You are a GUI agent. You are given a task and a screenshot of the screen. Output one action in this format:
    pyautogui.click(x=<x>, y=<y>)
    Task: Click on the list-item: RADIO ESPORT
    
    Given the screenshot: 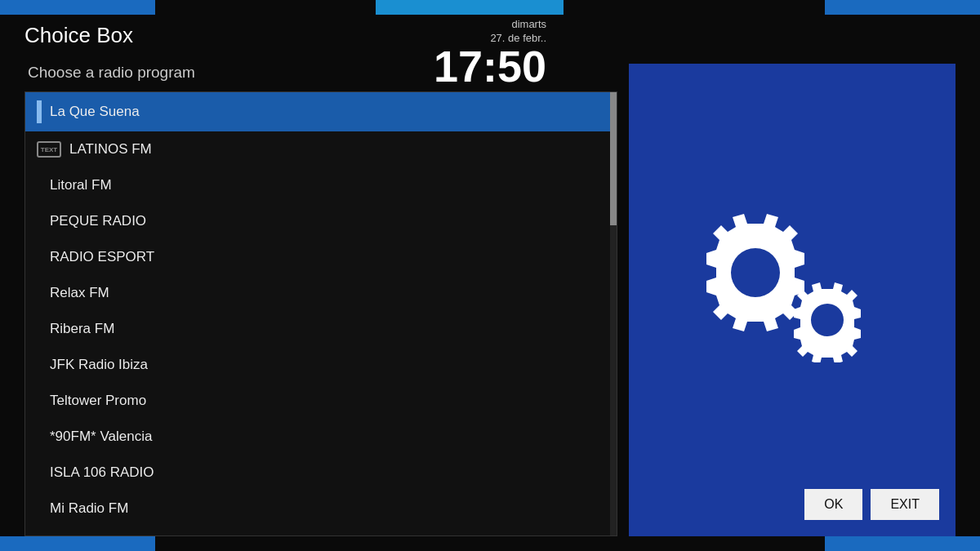 What is the action you would take?
    pyautogui.click(x=321, y=257)
    